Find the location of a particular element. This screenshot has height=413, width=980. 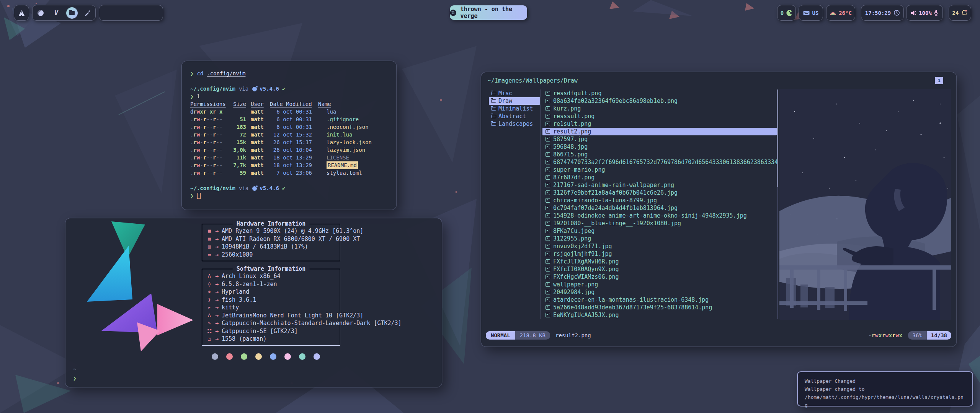

prompt-symbol: ❯ is located at coordinates (75, 378).